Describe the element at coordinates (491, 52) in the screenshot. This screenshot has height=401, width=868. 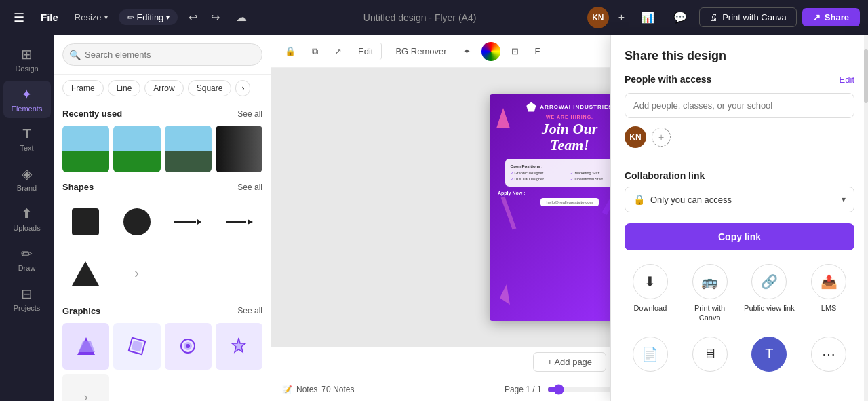
I see `color-picker-button` at that location.